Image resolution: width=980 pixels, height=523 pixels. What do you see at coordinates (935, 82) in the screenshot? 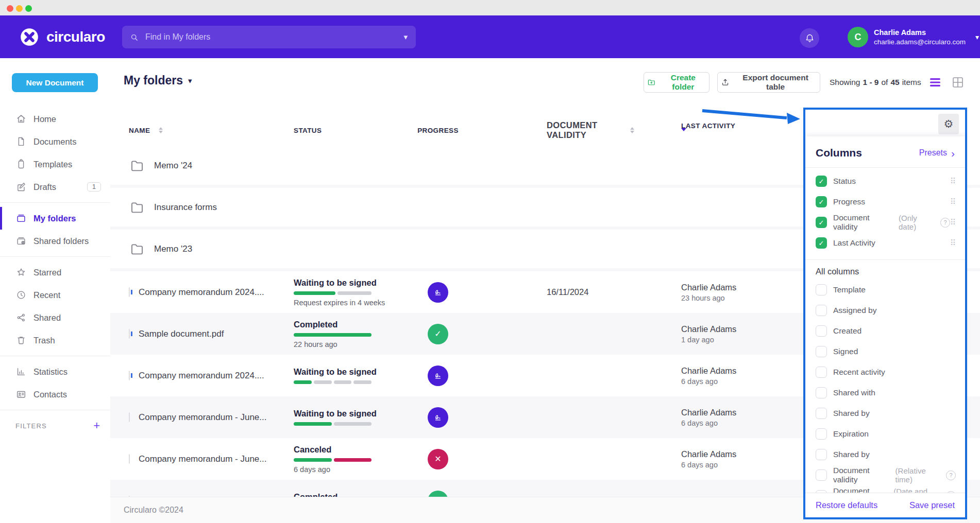
I see `list-view-toggle` at bounding box center [935, 82].